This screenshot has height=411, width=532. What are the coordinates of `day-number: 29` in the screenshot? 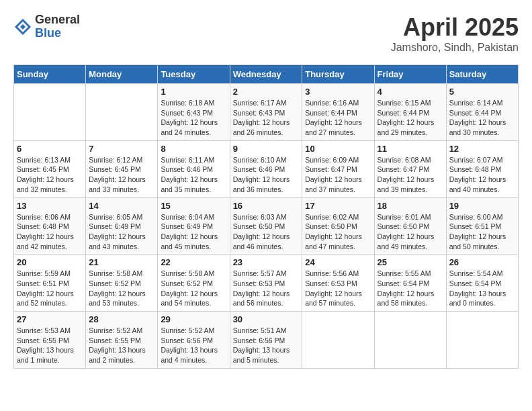 It's located at (193, 320).